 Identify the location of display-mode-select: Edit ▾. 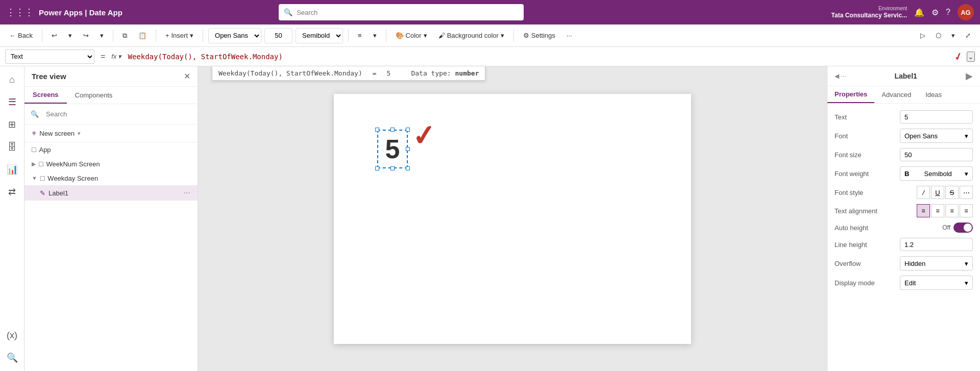
(936, 283).